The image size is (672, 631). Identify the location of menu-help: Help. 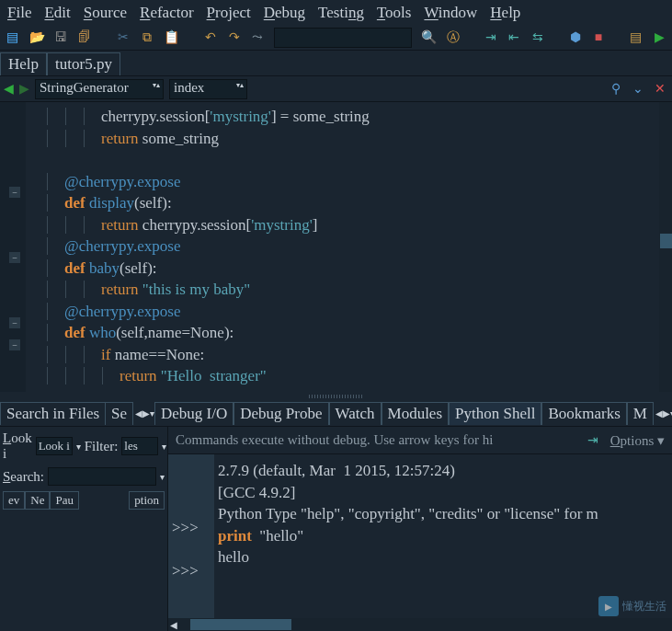
(506, 13).